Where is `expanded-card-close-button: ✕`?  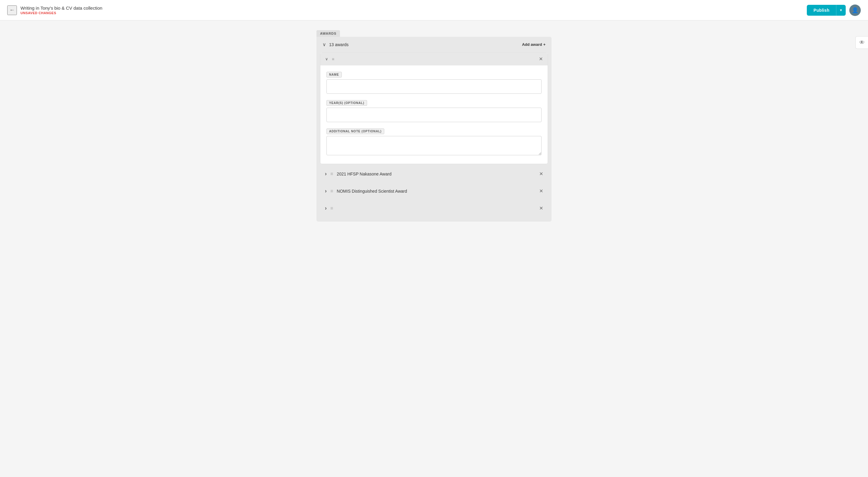 expanded-card-close-button: ✕ is located at coordinates (541, 59).